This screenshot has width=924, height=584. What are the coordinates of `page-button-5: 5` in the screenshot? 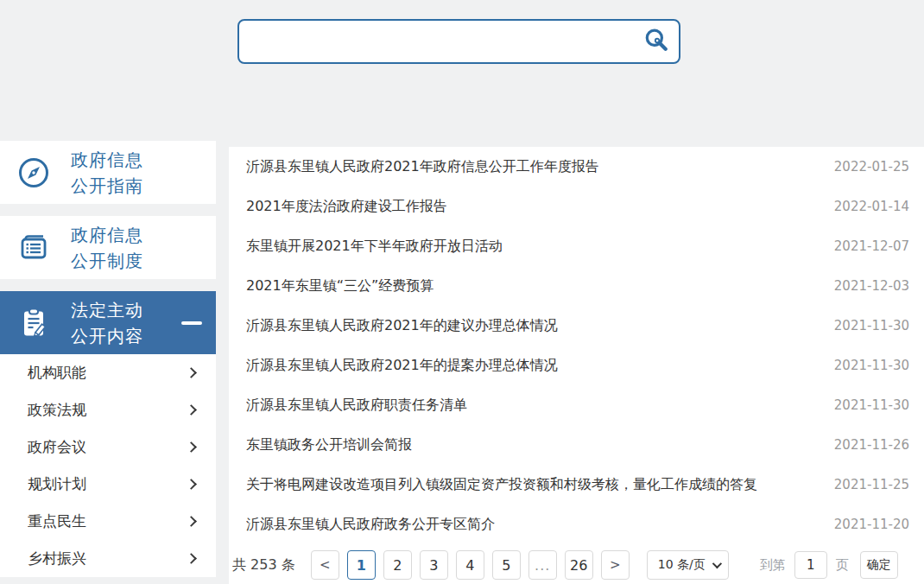 It's located at (506, 565).